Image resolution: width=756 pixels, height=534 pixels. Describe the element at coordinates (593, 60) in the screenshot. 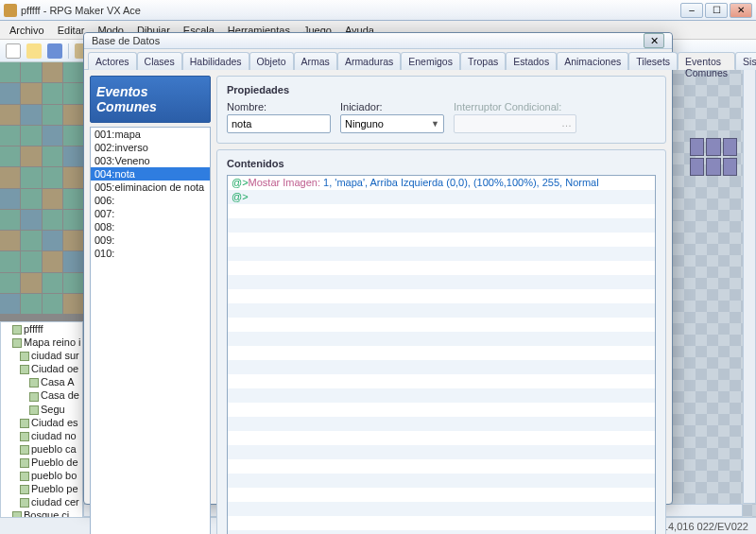

I see `tab-animaciones: Animaciones` at that location.